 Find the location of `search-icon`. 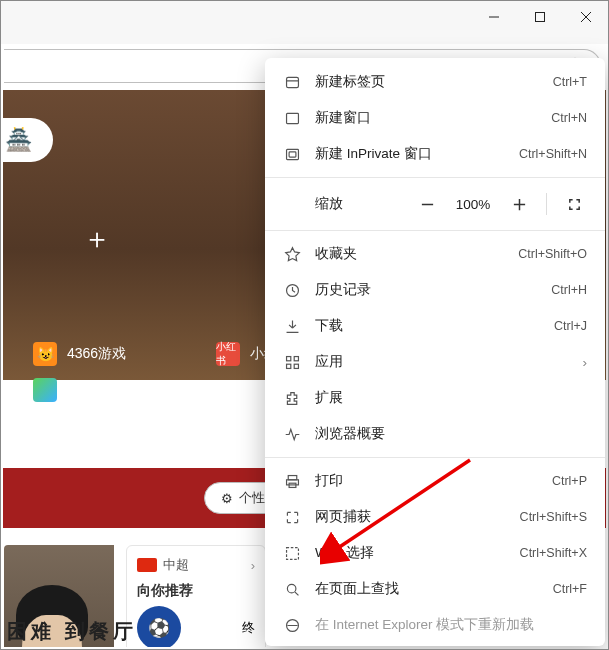

search-icon is located at coordinates (292, 589).